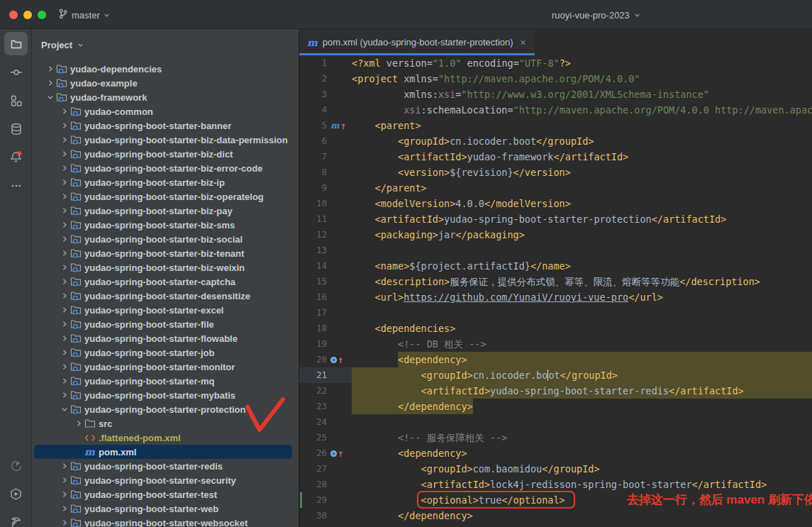 This screenshot has width=812, height=527. I want to click on code-line-26: 26↑ <dependency>, so click(556, 453).